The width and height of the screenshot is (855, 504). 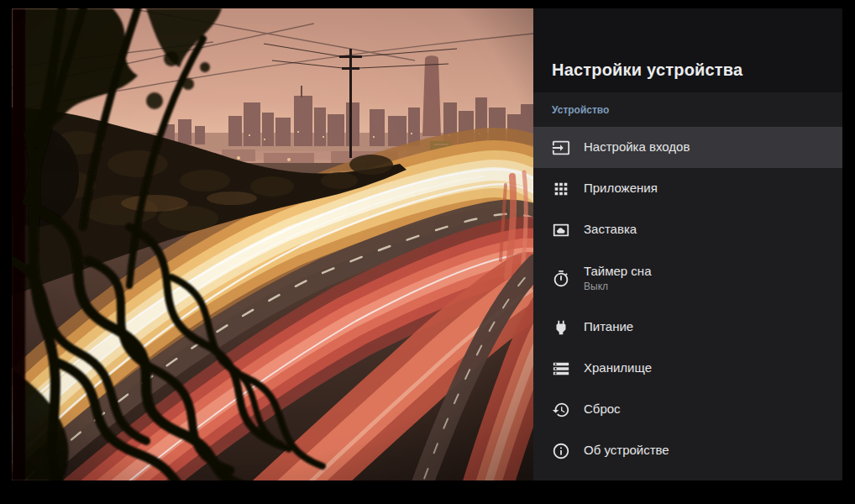 What do you see at coordinates (688, 279) in the screenshot?
I see `settings-item: Таймер сна Выкл` at bounding box center [688, 279].